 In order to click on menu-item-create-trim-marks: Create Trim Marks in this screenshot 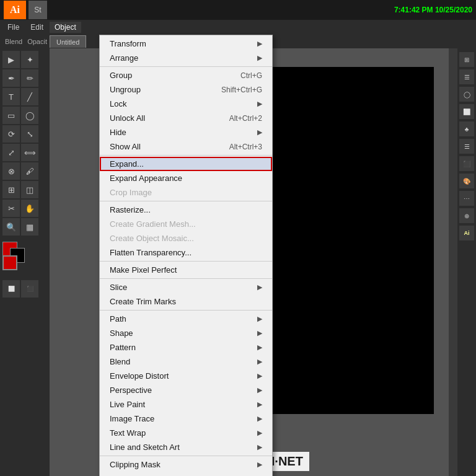, I will do `click(186, 301)`.